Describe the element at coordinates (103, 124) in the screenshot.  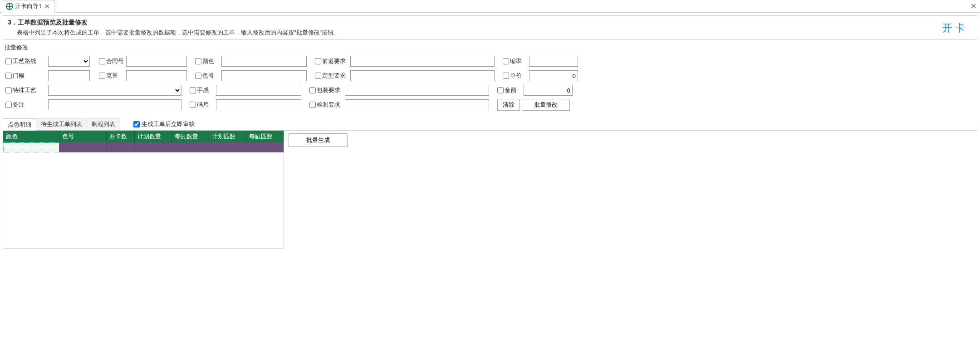
I see `tab-process-list: 制程列表` at that location.